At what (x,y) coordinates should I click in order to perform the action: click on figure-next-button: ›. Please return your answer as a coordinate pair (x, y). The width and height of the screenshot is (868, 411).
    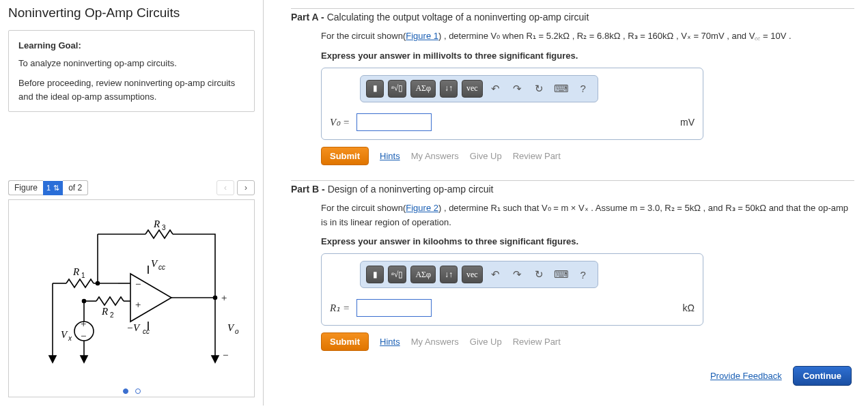
    Looking at the image, I should click on (246, 188).